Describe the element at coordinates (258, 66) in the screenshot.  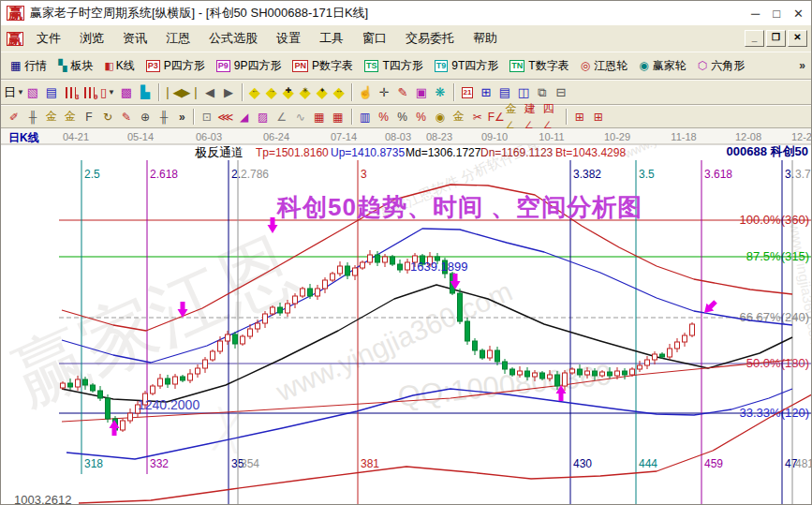
I see `toolbar-label-9p-square: 9P四方形` at that location.